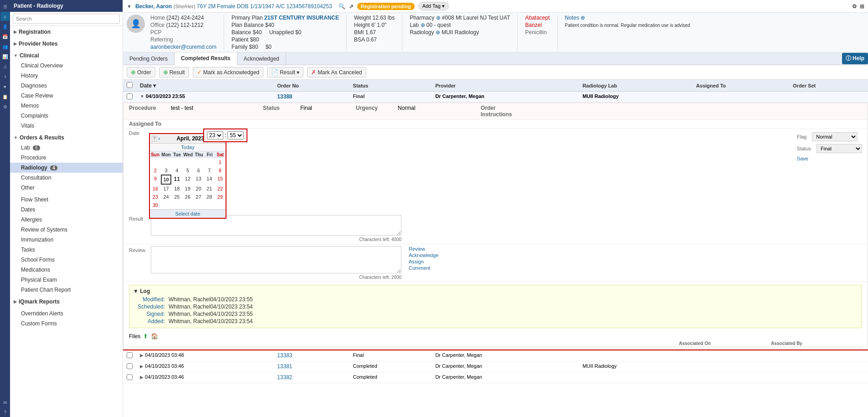  Describe the element at coordinates (210, 180) in the screenshot. I see `cal-day-14: 14` at that location.